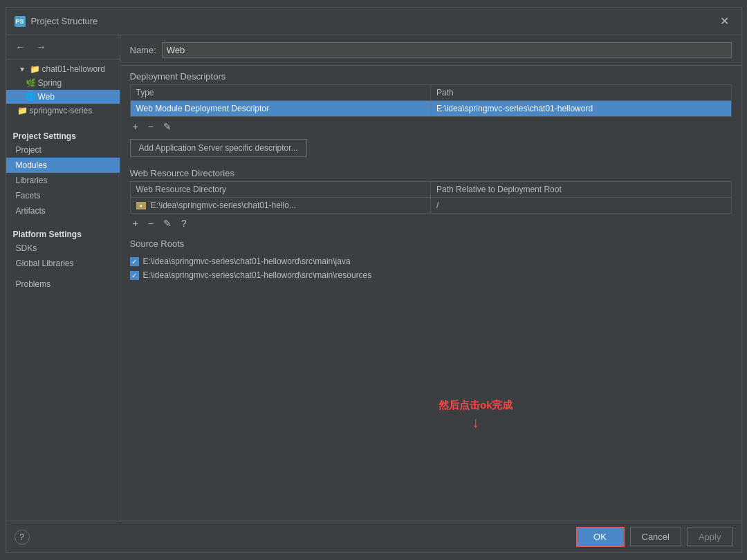 Image resolution: width=747 pixels, height=560 pixels. I want to click on sidebar-item-facets: Facets, so click(63, 196).